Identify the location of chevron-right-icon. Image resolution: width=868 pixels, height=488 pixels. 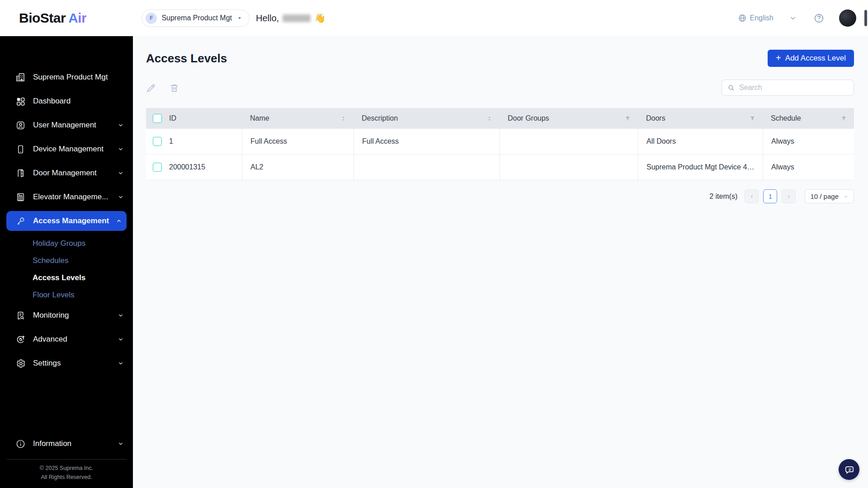
(789, 197).